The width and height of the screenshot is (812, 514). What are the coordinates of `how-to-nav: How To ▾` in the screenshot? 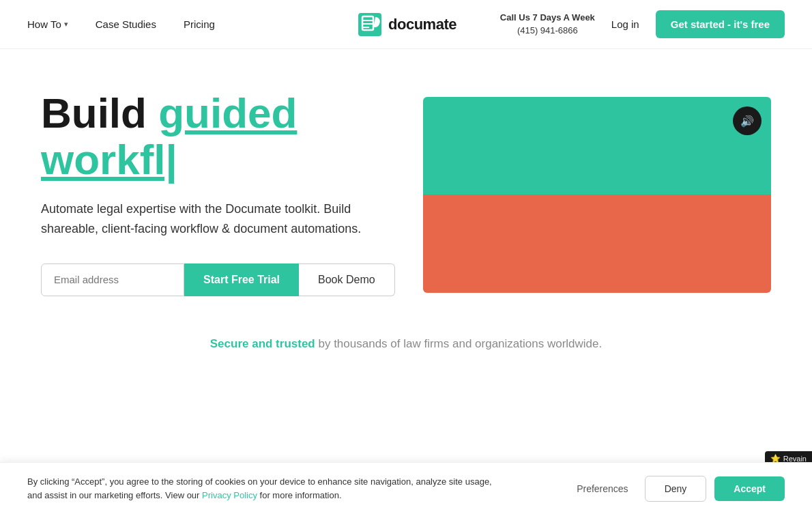 It's located at (48, 25).